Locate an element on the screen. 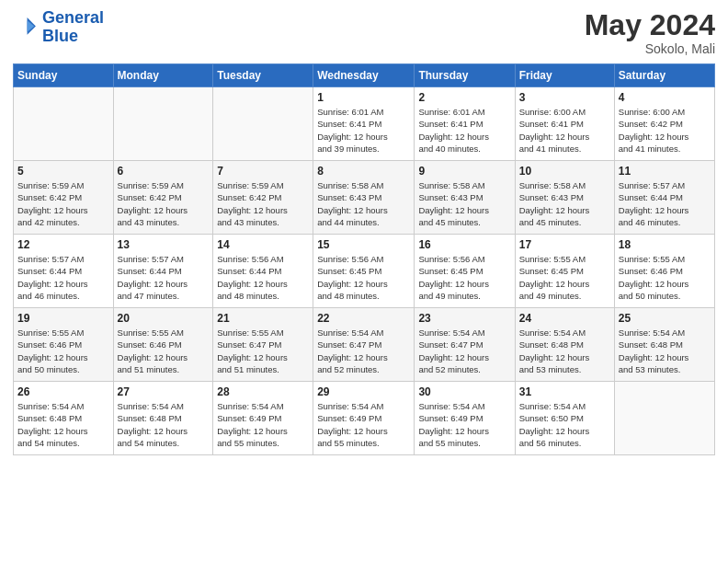  days-row: Sunday Monday Tuesday Wednesday Thursday… is located at coordinates (364, 75).